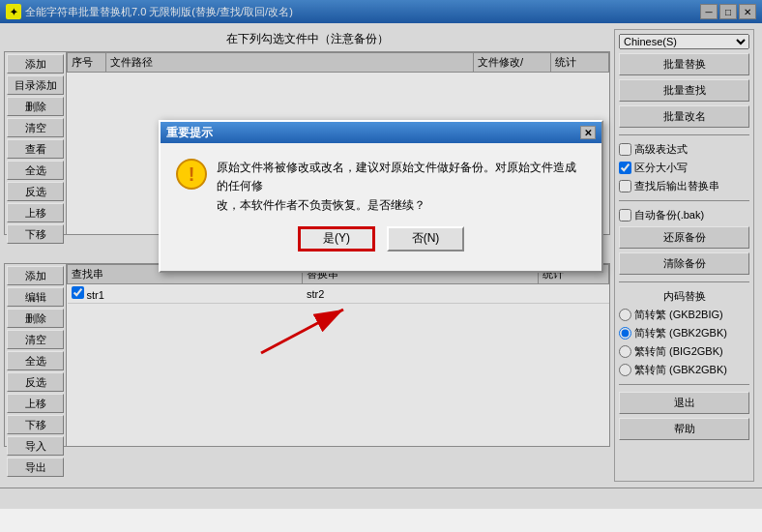 Image resolution: width=762 pixels, height=532 pixels. Describe the element at coordinates (381, 207) in the screenshot. I see `dialog-content: ! 原始文件将被修改或改名，建议对原始文件做好备份。对原始文件造成的任何修 改，…` at that location.